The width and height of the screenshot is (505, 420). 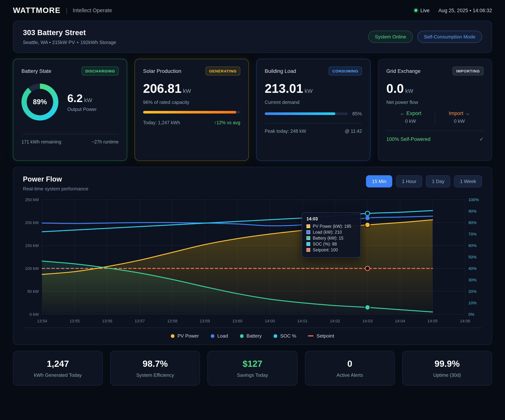 I want to click on y-axis-label-right: 100%, so click(x=474, y=200).